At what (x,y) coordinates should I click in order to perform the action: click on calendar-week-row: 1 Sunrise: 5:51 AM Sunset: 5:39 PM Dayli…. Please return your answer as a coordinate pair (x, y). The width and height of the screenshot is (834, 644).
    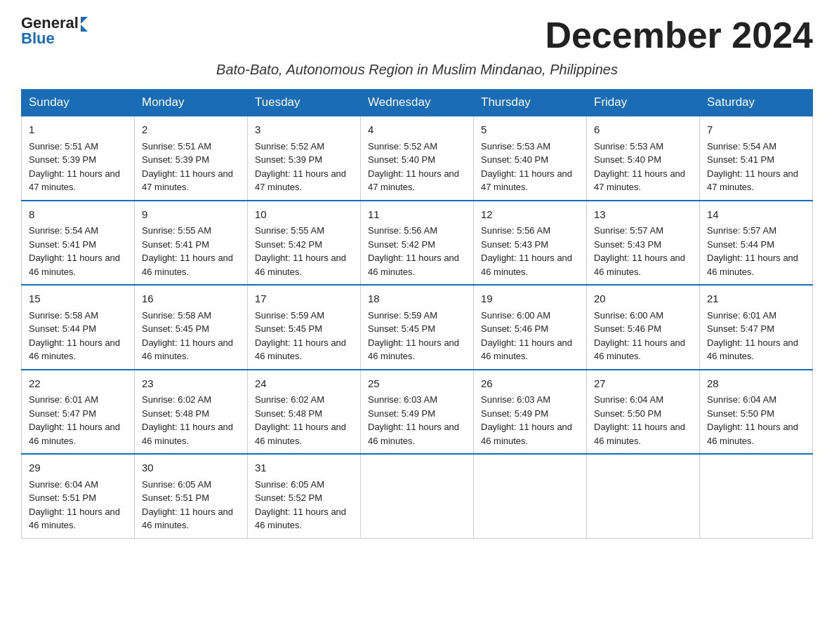
    Looking at the image, I should click on (417, 159).